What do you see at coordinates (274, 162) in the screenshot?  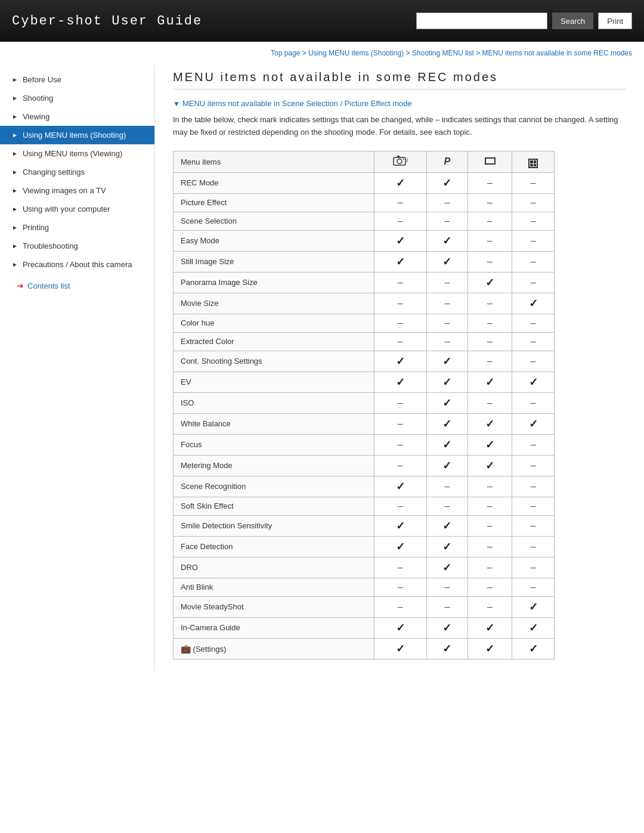 I see `col-header-menu-items: Menu items` at bounding box center [274, 162].